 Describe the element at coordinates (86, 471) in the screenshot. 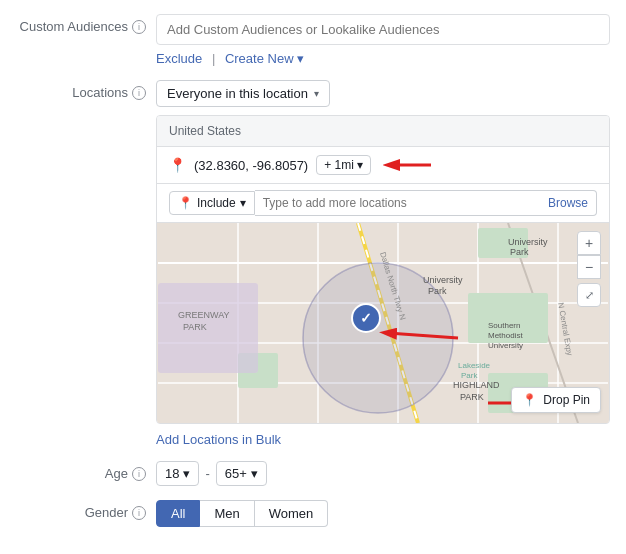

I see `age-label: Age i` at that location.